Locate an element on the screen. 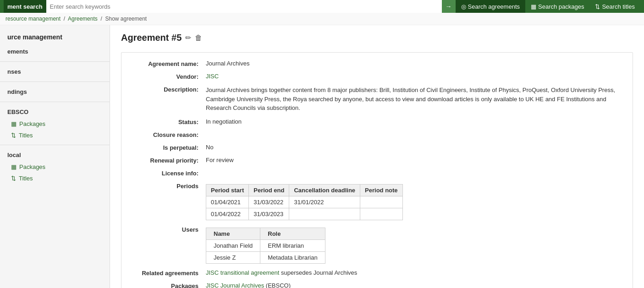  breadcrumb-resource-management: resource management is located at coordinates (33, 19).